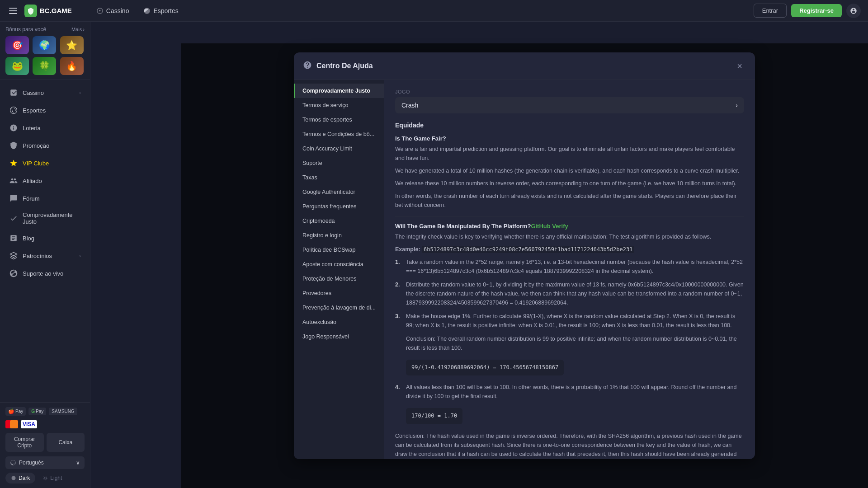  Describe the element at coordinates (339, 308) in the screenshot. I see `help-menu-prevencao: Prevenção à lavagem de di...` at that location.